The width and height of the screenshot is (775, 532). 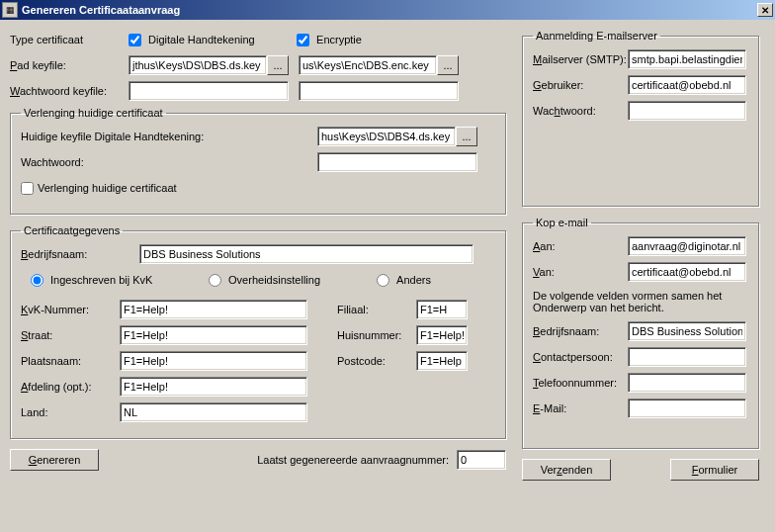 I want to click on email-input, so click(x=687, y=408).